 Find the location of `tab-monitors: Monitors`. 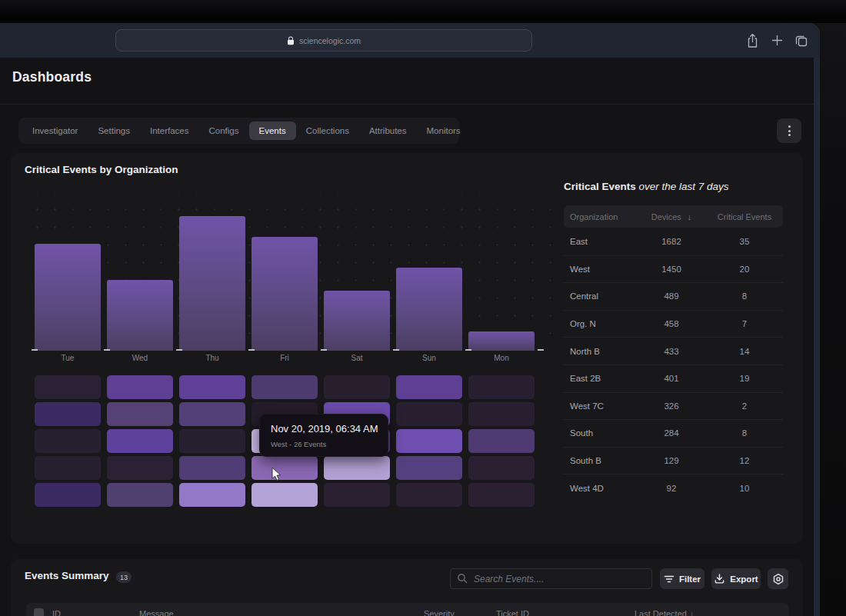

tab-monitors: Monitors is located at coordinates (444, 131).